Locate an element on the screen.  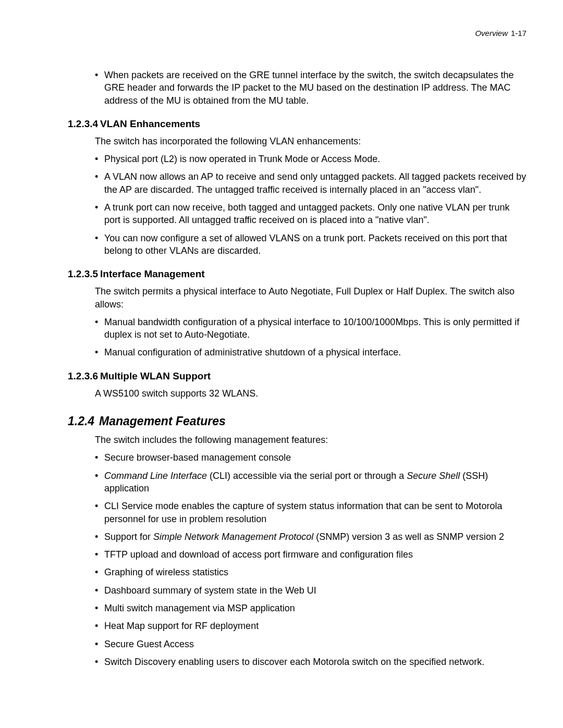
heading-number: 1.2.3.6 is located at coordinates (84, 376).